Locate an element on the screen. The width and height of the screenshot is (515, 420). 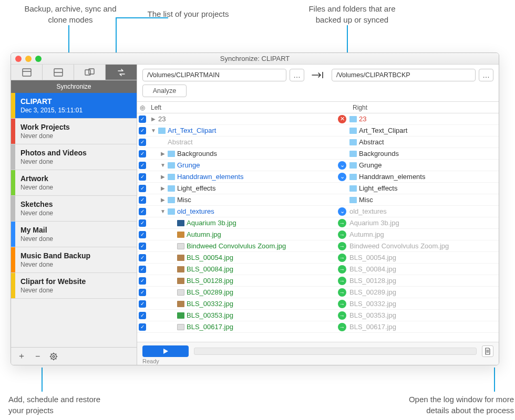
project-item: CLIPART Dec 3, 2015, 15:11:01 is located at coordinates (74, 106).